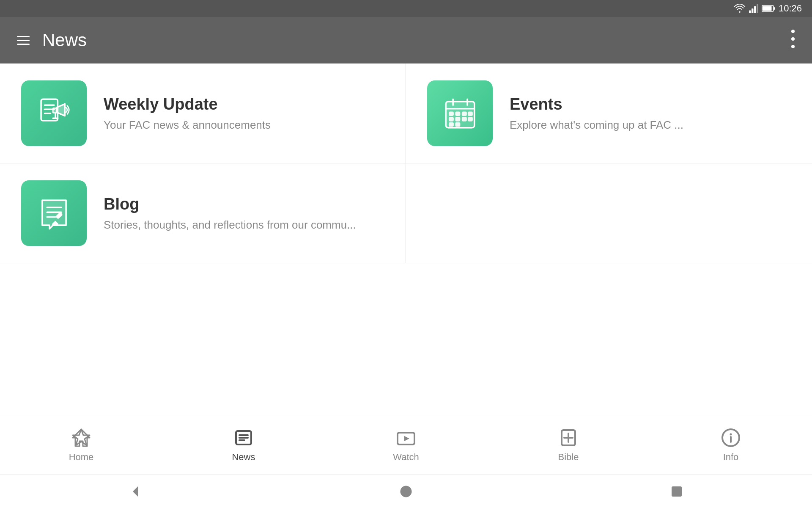 The height and width of the screenshot is (508, 812). Describe the element at coordinates (187, 104) in the screenshot. I see `weekly-update-title: Weekly Update` at that location.